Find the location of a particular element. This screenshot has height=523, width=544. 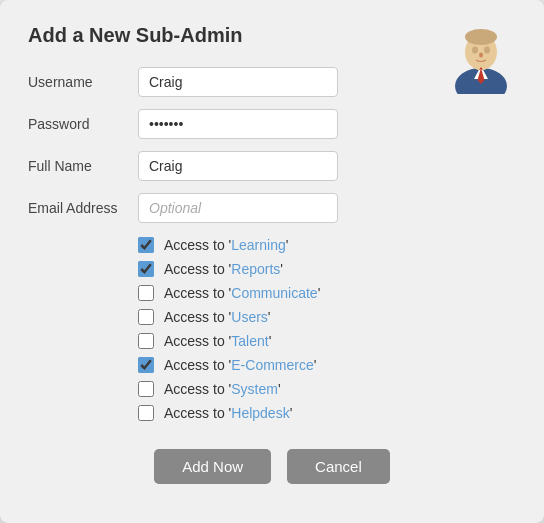

fullname-input is located at coordinates (238, 166).